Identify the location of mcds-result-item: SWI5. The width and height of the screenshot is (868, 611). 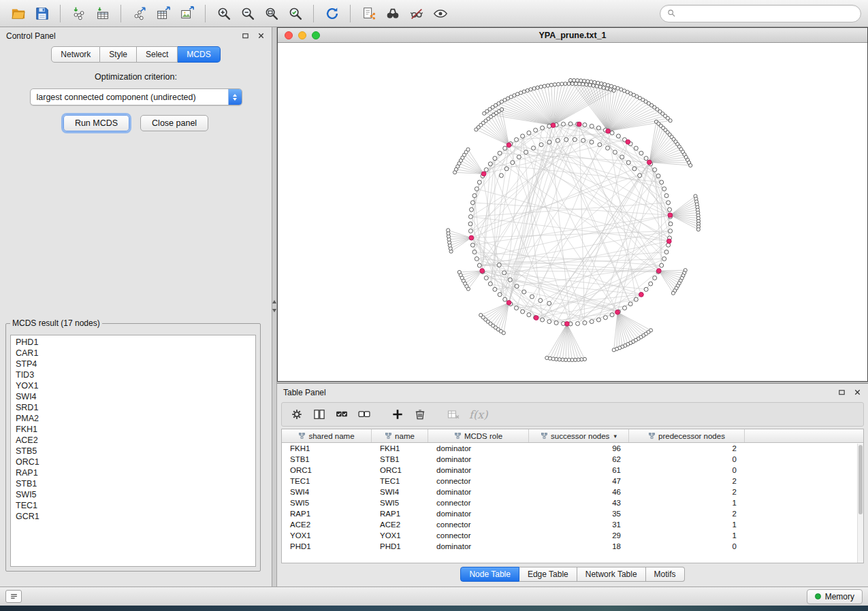
(133, 495).